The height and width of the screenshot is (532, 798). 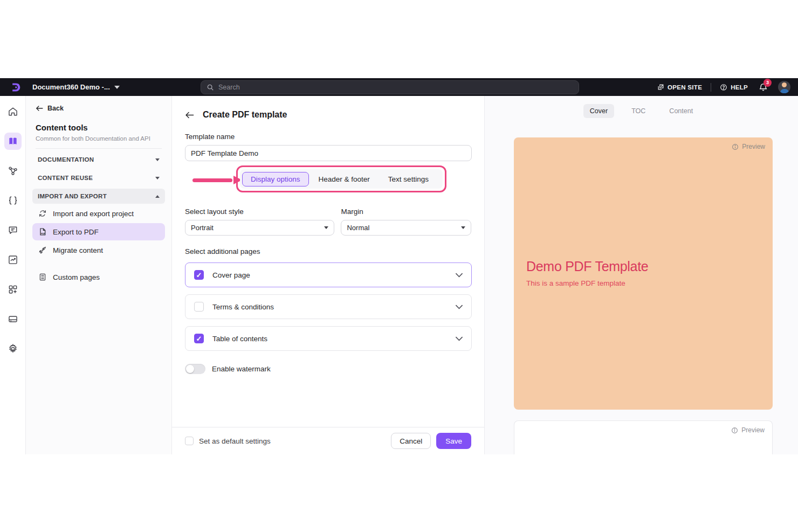 I want to click on section-label: CONTENT REUSE, so click(x=65, y=178).